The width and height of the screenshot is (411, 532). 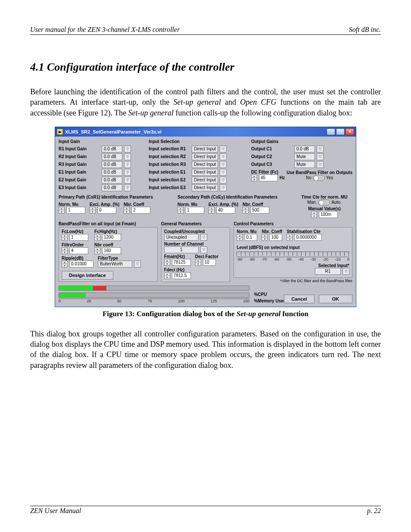 What do you see at coordinates (246, 210) in the screenshot?
I see `secondary-nbr-spinner: ▲▼` at bounding box center [246, 210].